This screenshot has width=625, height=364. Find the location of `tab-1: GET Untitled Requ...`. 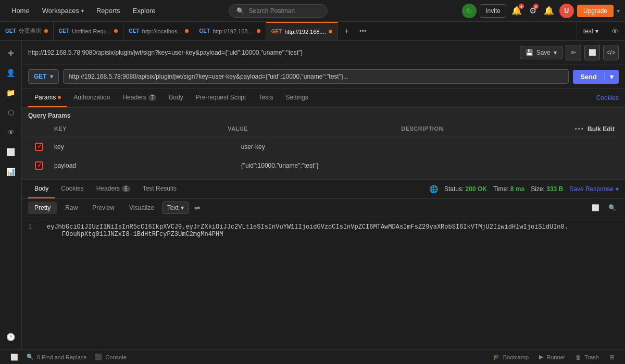

tab-1: GET Untitled Requ... is located at coordinates (89, 31).